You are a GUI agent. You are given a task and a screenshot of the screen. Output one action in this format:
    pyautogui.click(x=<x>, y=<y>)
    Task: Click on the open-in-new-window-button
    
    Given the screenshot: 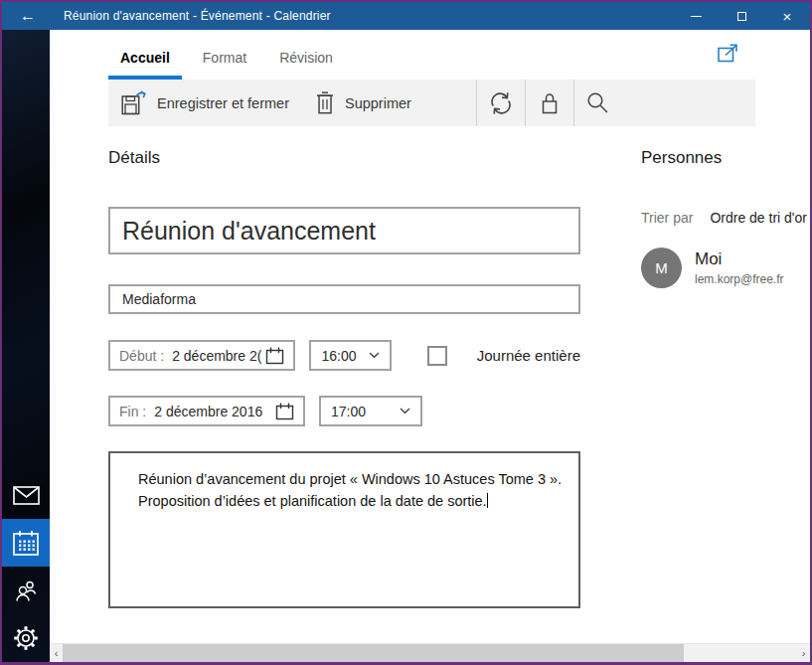 What is the action you would take?
    pyautogui.click(x=728, y=53)
    